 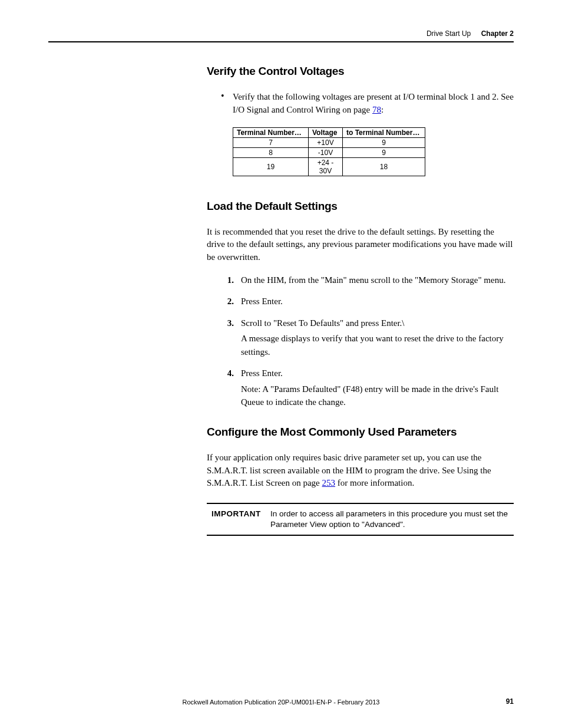 I want to click on link-page-253: 253, so click(x=329, y=483).